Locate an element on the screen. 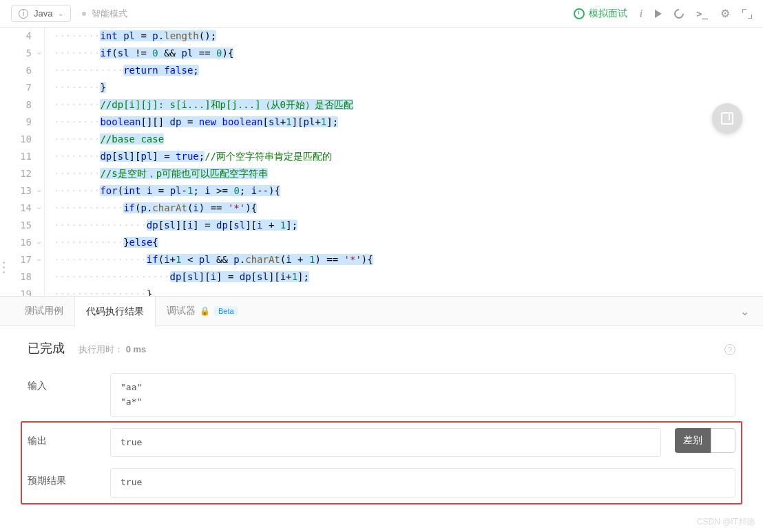 This screenshot has width=763, height=532. beta-badge: Beta is located at coordinates (226, 311).